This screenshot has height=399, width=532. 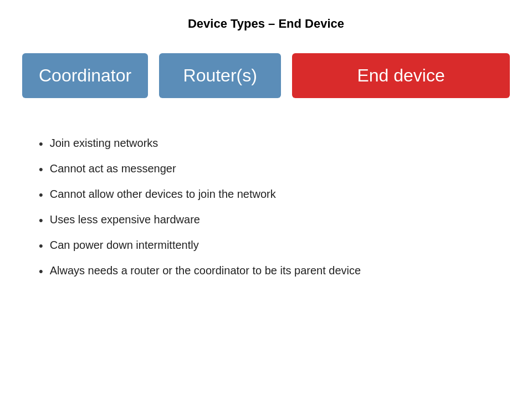 What do you see at coordinates (274, 246) in the screenshot?
I see `list-item: Can power down intermittently` at bounding box center [274, 246].